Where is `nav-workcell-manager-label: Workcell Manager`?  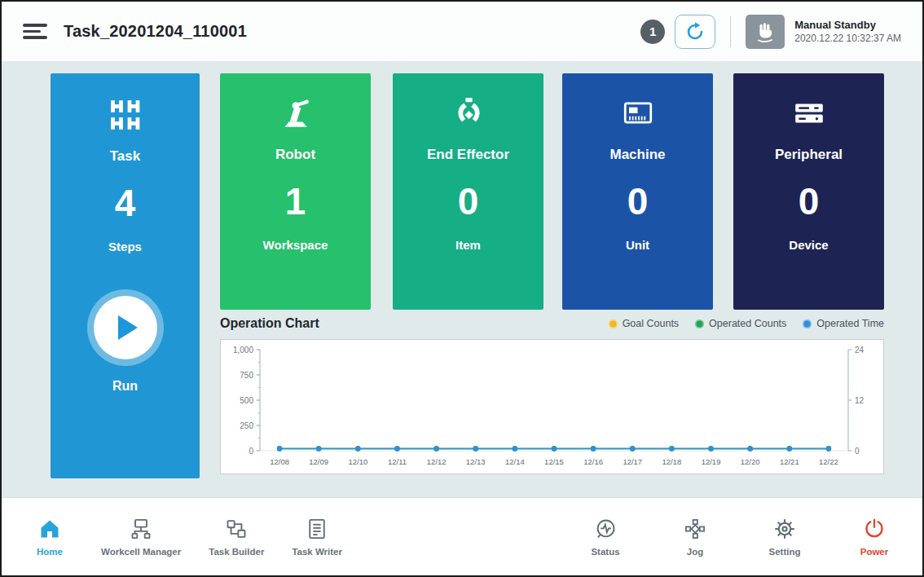
nav-workcell-manager-label: Workcell Manager is located at coordinates (141, 552).